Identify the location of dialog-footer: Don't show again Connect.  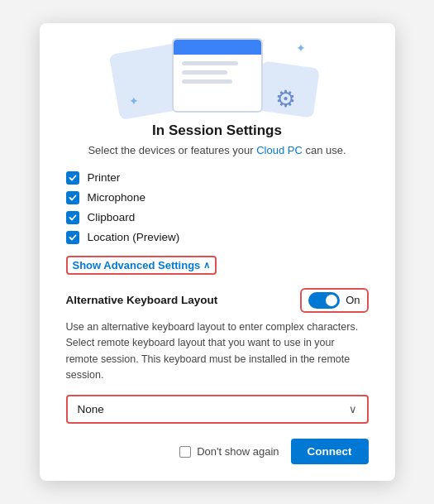
(217, 452).